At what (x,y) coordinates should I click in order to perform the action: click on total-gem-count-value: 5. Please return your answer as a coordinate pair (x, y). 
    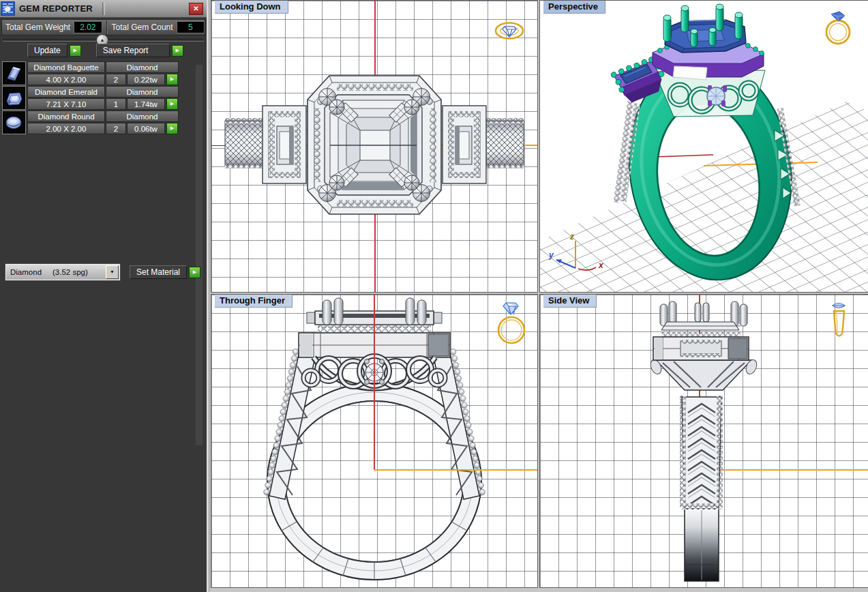
    Looking at the image, I should click on (191, 27).